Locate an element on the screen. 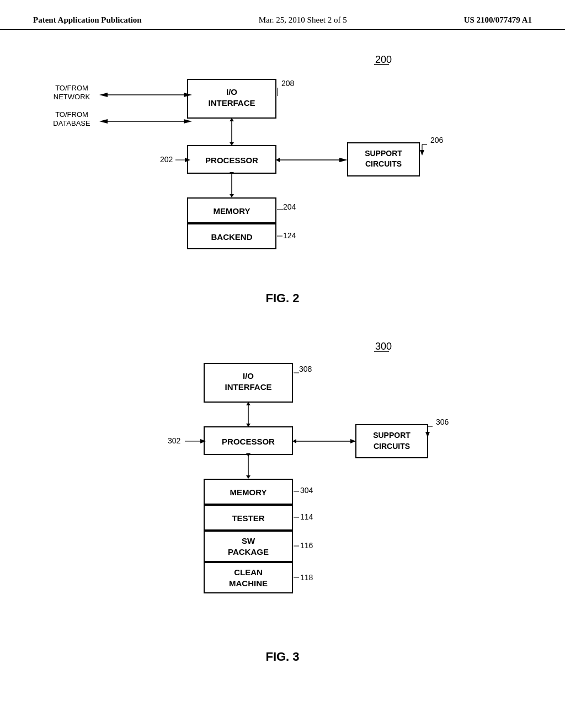 This screenshot has width=565, height=728. header-left: Patent Application Publication is located at coordinates (87, 20).